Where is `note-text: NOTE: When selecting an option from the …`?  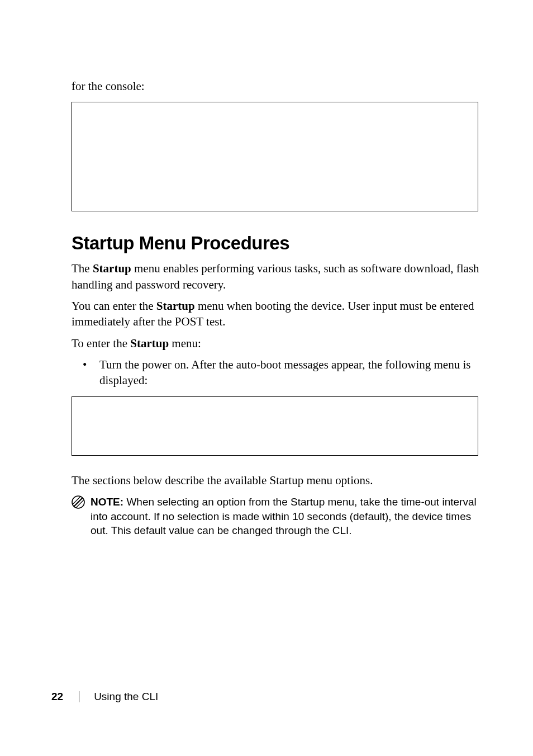 note-text: NOTE: When selecting an option from the … is located at coordinates (286, 517).